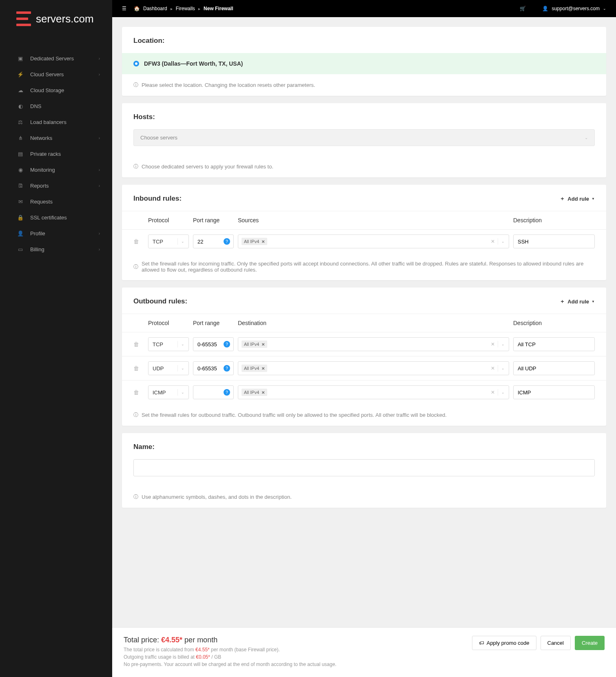  Describe the element at coordinates (20, 122) in the screenshot. I see `nav-icon: ⚖` at that location.